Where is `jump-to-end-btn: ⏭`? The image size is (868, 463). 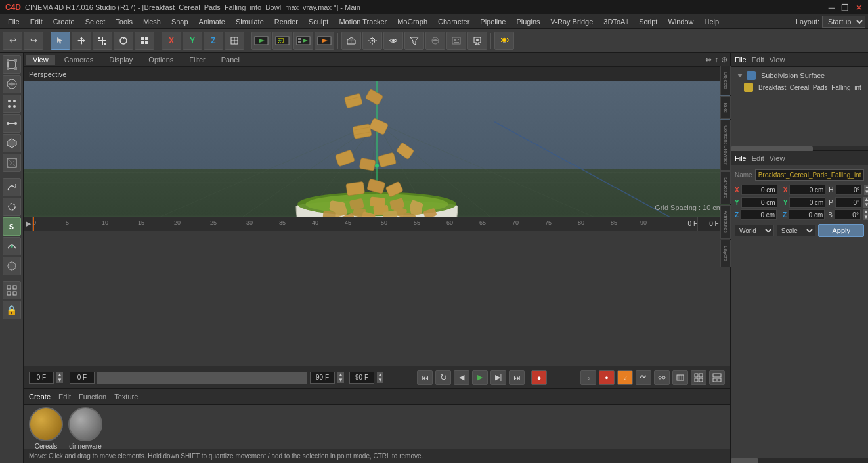
jump-to-end-btn: ⏭ is located at coordinates (517, 378).